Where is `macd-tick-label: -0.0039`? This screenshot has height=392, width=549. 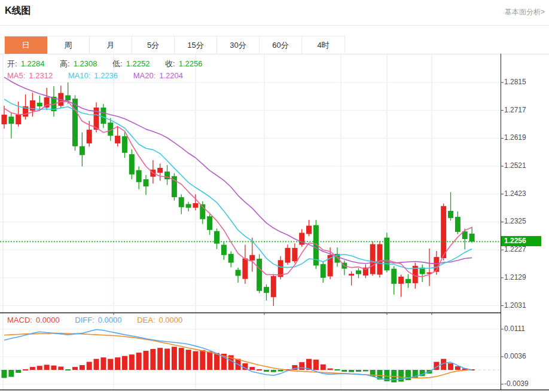
macd-tick-label: -0.0039 is located at coordinates (517, 384).